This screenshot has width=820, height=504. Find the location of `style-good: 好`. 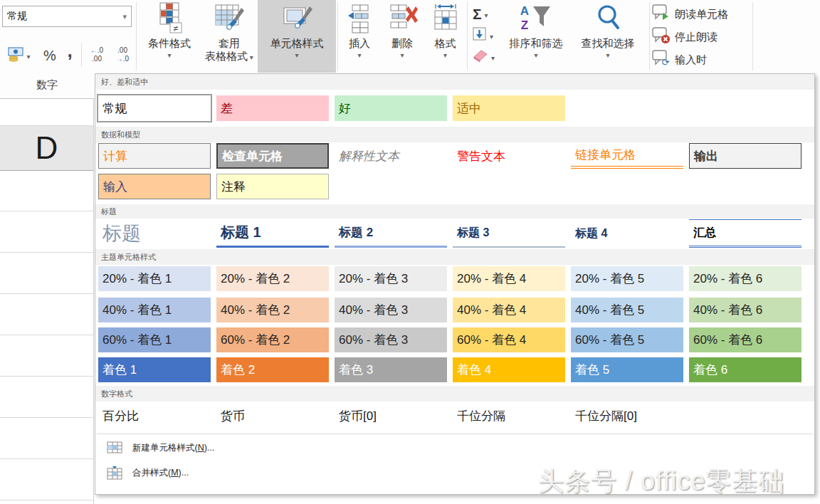

style-good: 好 is located at coordinates (391, 108).